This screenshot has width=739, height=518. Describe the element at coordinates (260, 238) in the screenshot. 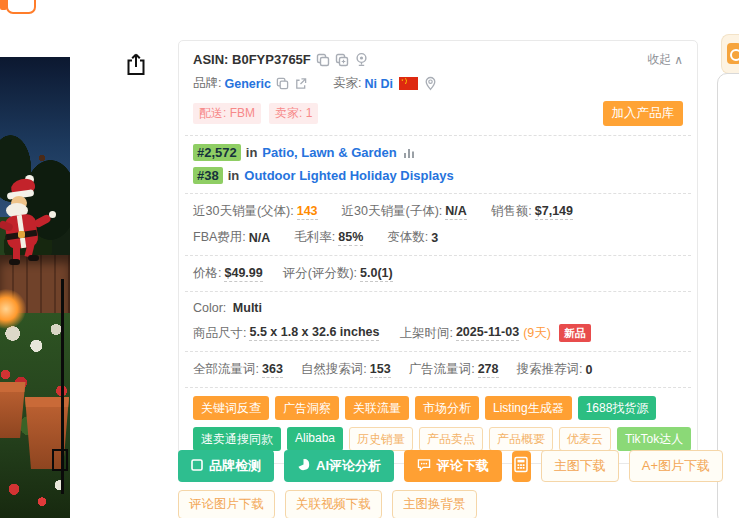

I see `fba-fee-value: N/A` at that location.